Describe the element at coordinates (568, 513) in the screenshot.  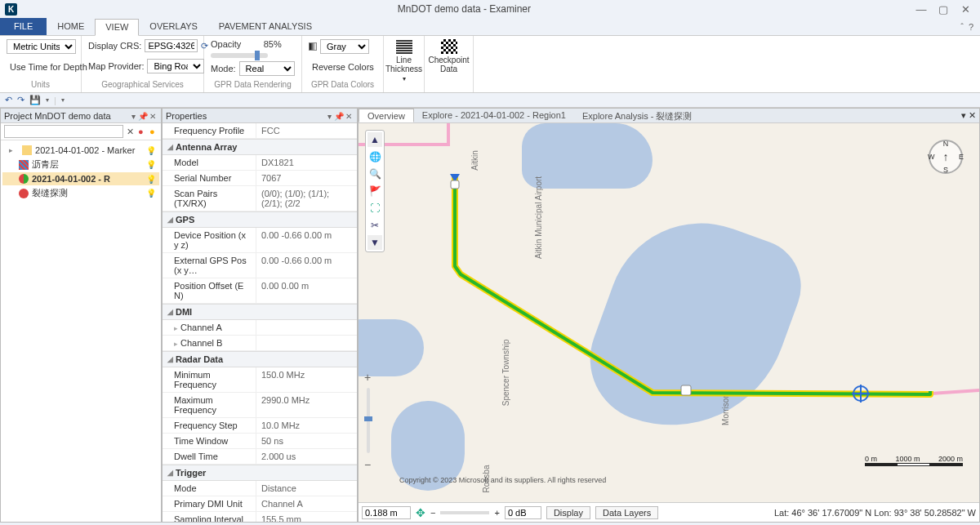
I see `display-button: Display` at that location.